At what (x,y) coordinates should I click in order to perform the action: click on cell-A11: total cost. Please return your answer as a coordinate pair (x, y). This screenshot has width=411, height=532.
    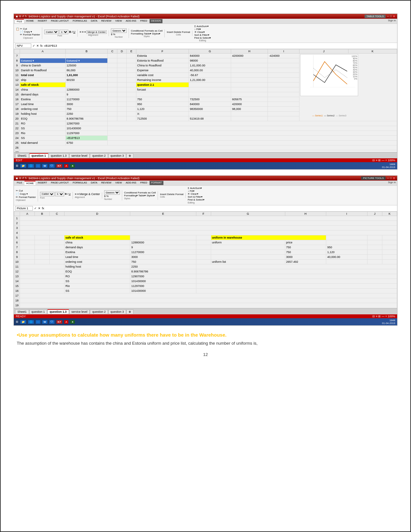
    Looking at the image, I should click on (43, 75).